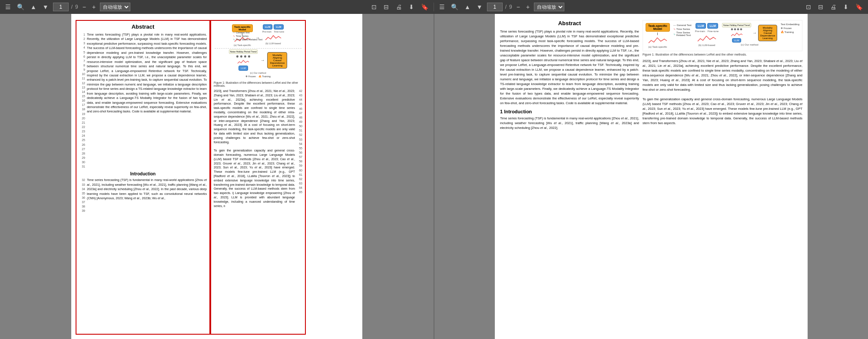  Describe the element at coordinates (84, 7) in the screenshot. I see `zoom-out-left: −` at that location.